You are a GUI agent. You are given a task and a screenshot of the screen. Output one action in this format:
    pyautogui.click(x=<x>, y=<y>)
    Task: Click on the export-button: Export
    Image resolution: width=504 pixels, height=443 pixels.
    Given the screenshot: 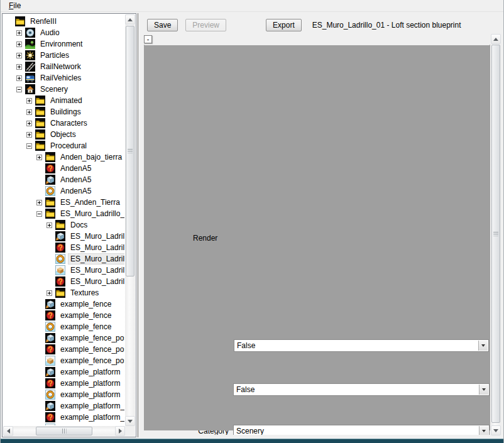 What is the action you would take?
    pyautogui.click(x=284, y=25)
    